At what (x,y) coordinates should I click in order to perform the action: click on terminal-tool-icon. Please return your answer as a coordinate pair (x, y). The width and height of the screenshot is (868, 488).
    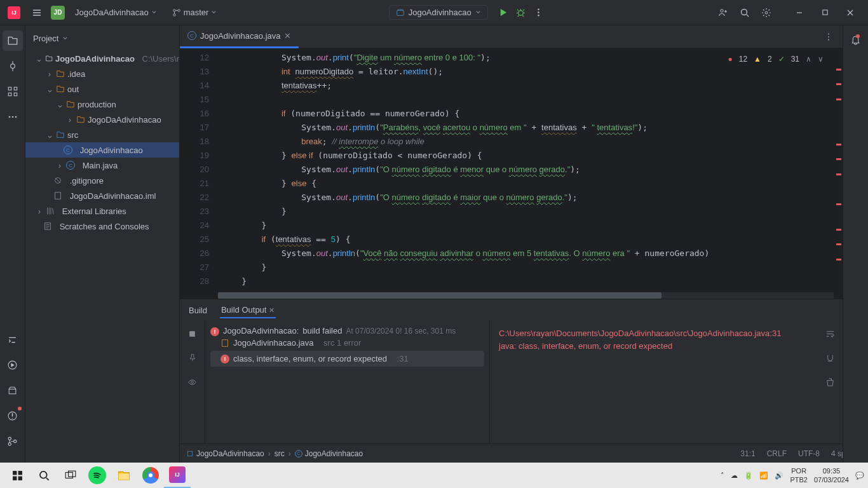
    Looking at the image, I should click on (13, 339).